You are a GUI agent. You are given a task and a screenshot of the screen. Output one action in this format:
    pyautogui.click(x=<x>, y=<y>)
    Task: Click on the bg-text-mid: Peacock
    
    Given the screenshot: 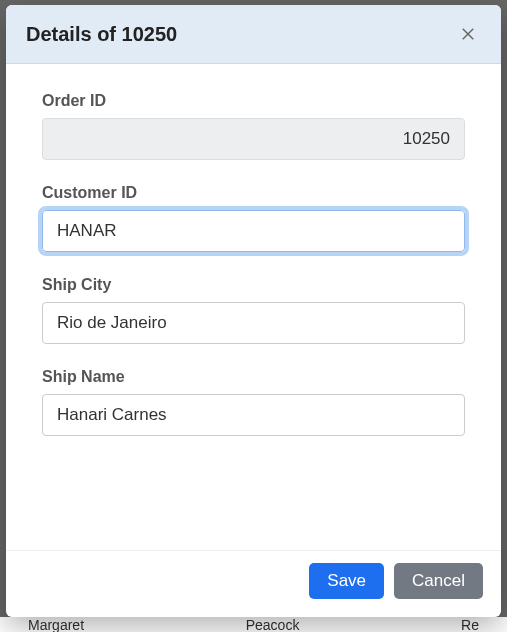 What is the action you would take?
    pyautogui.click(x=273, y=624)
    